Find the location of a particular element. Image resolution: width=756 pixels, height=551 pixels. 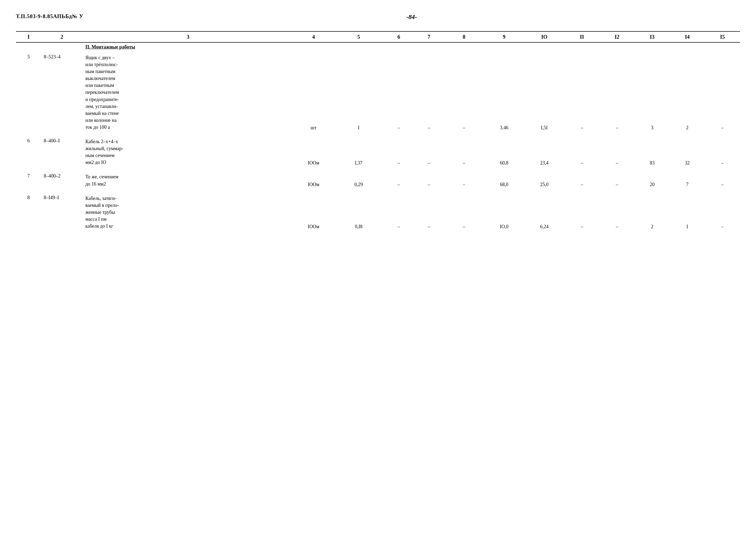

row8-col14: I is located at coordinates (687, 211).